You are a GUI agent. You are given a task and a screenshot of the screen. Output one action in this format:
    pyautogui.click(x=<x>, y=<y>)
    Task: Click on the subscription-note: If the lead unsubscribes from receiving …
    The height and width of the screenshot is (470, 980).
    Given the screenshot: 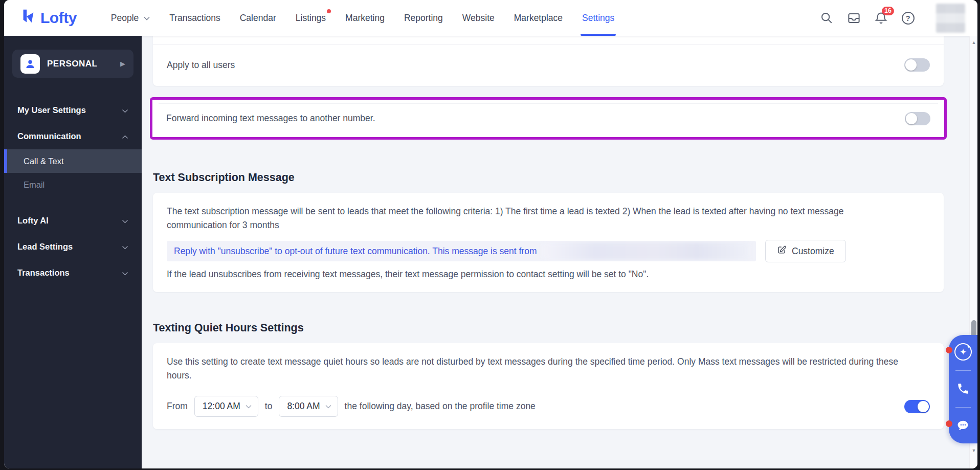 What is the action you would take?
    pyautogui.click(x=548, y=274)
    